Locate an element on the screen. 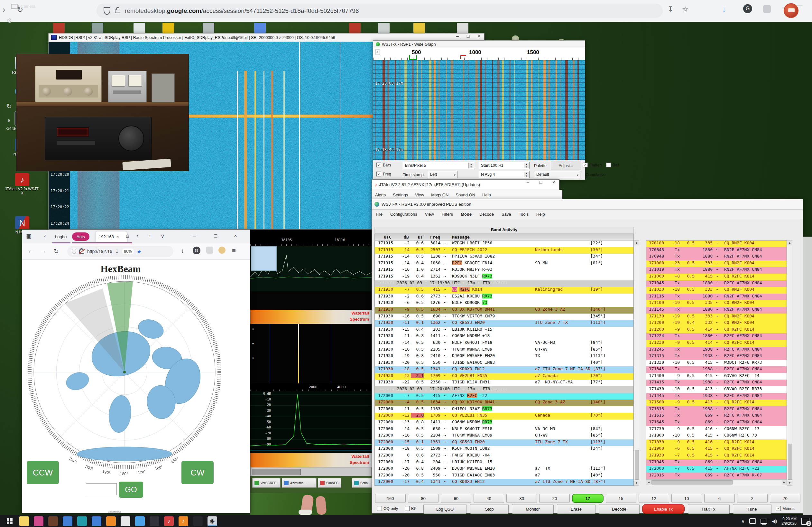 This screenshot has height=527, width=812. decode-row: 171915-140.52507~CQ PB1PCH JO22Netherlan… is located at coordinates (504, 251).